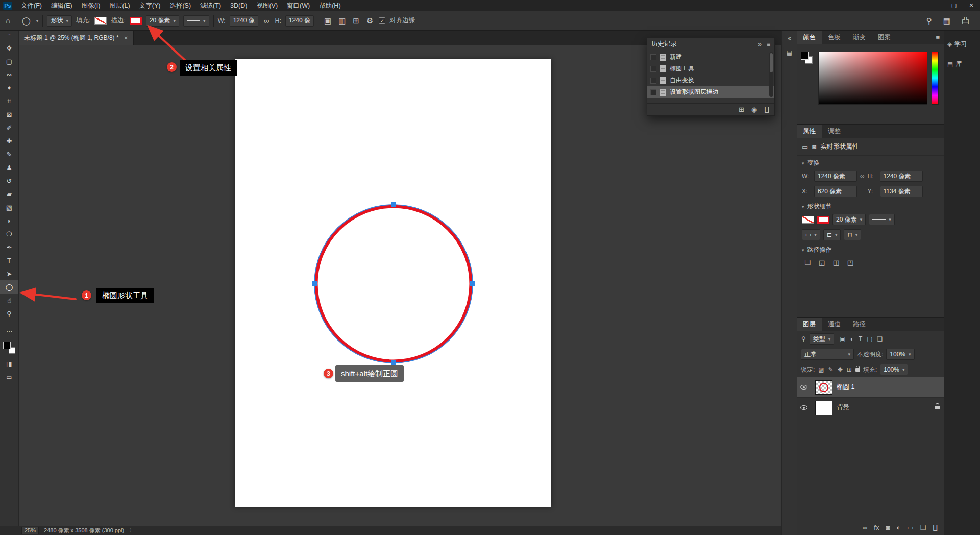  What do you see at coordinates (852, 339) in the screenshot?
I see `filter-adjustment-icon: ◐` at bounding box center [852, 339].